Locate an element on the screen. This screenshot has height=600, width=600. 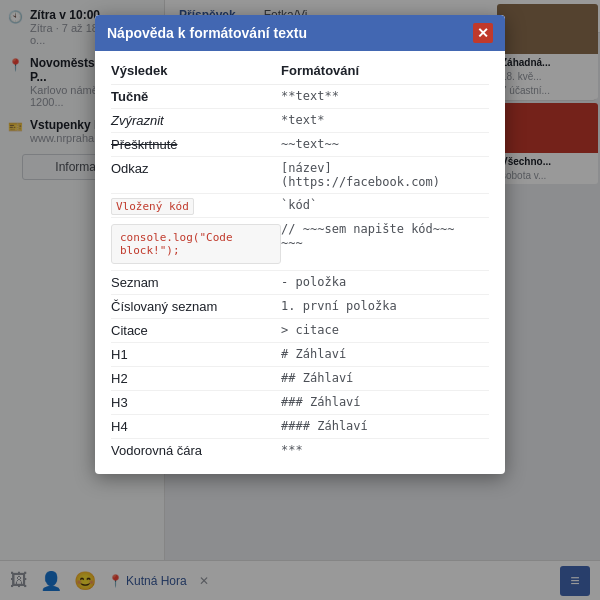
result-cell: console.log("Code block!"); is located at coordinates (196, 244).